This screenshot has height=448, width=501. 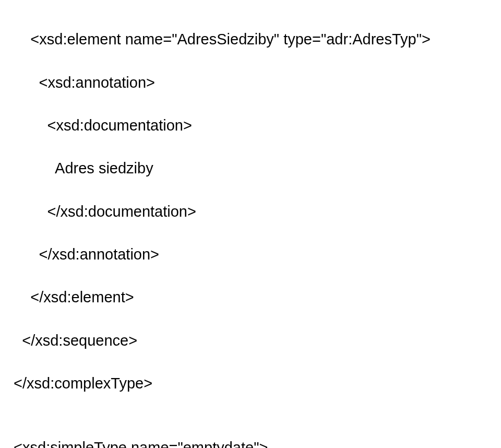 I want to click on code-line: </xsd:complexType>, so click(x=250, y=383).